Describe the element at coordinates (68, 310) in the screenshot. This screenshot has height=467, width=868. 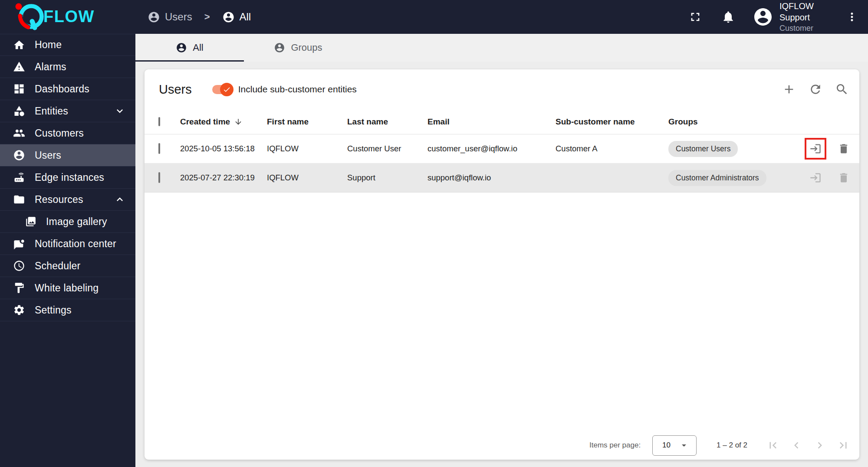
I see `sidebar-item-settings: Settings` at that location.